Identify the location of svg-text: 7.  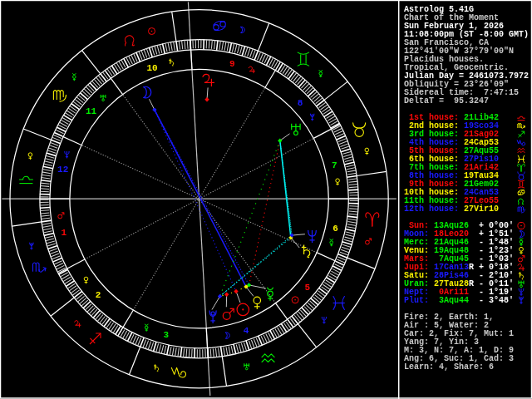
(334, 165).